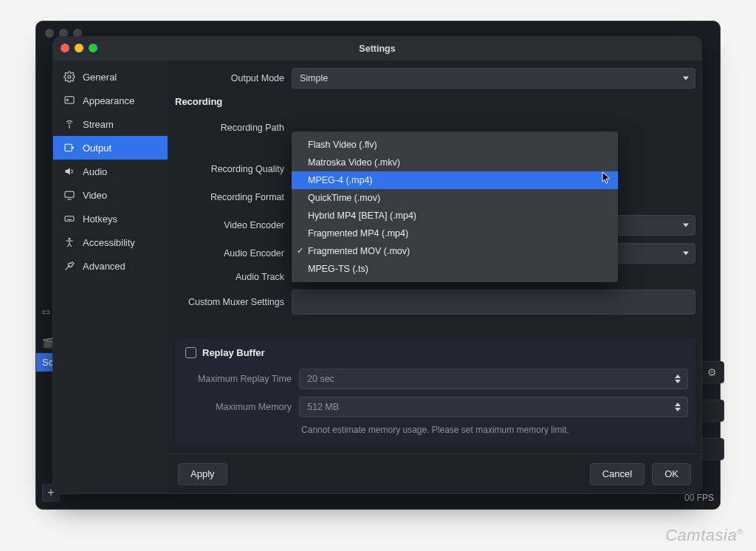 This screenshot has height=551, width=756. I want to click on sidebar-item-label: Appearance, so click(109, 100).